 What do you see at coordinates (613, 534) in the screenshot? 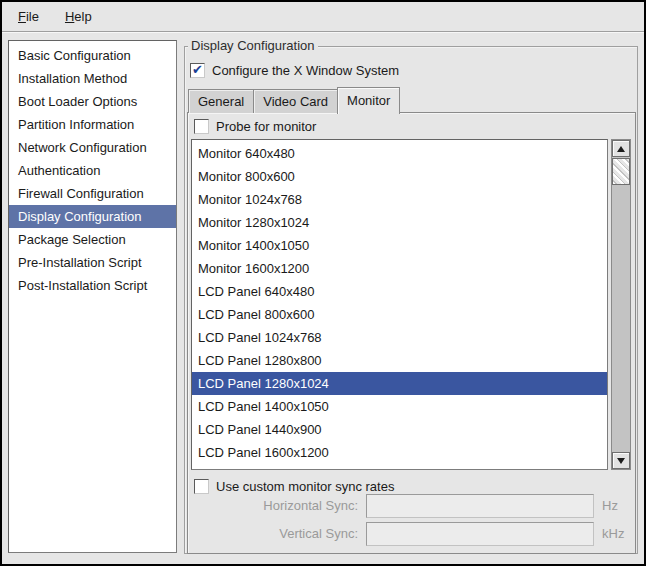
I see `vertical-sync-unit: kHz` at bounding box center [613, 534].